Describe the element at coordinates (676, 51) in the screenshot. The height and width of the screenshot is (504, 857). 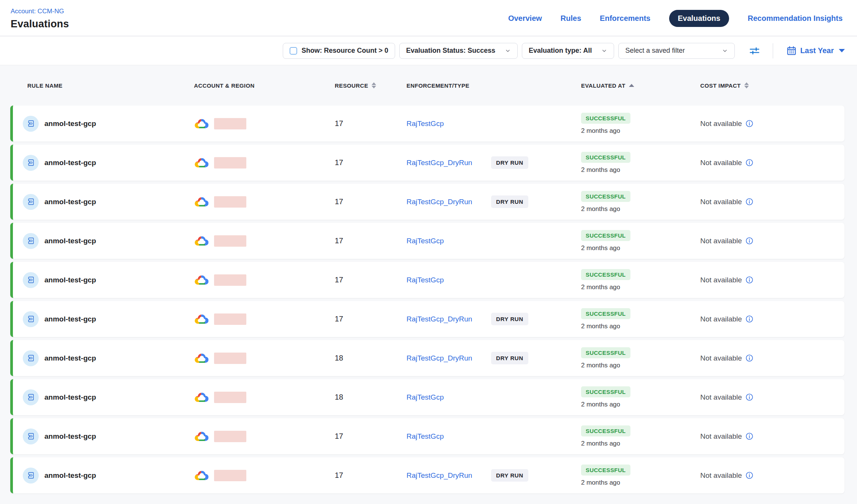
I see `saved-filter-dropdown: Select a saved filter` at that location.